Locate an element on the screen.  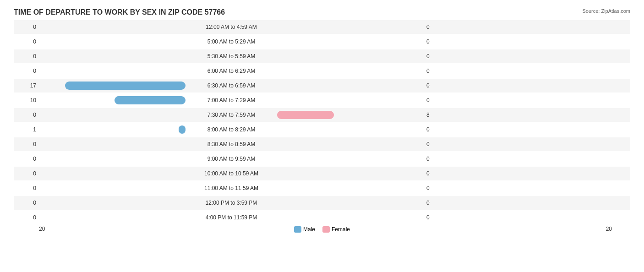
table-row: 18:00 AM to 8:29 AM0 is located at coordinates (322, 130).